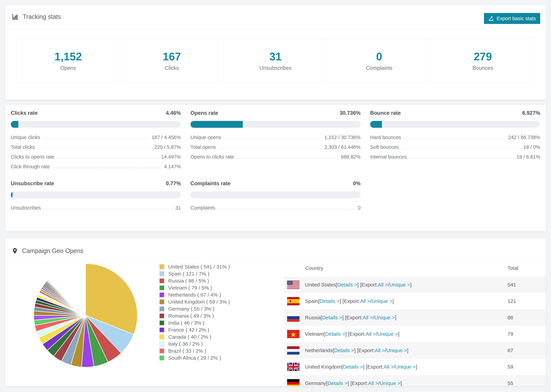 This screenshot has height=392, width=551. Describe the element at coordinates (510, 367) in the screenshot. I see `geo-row-total: 59` at that location.